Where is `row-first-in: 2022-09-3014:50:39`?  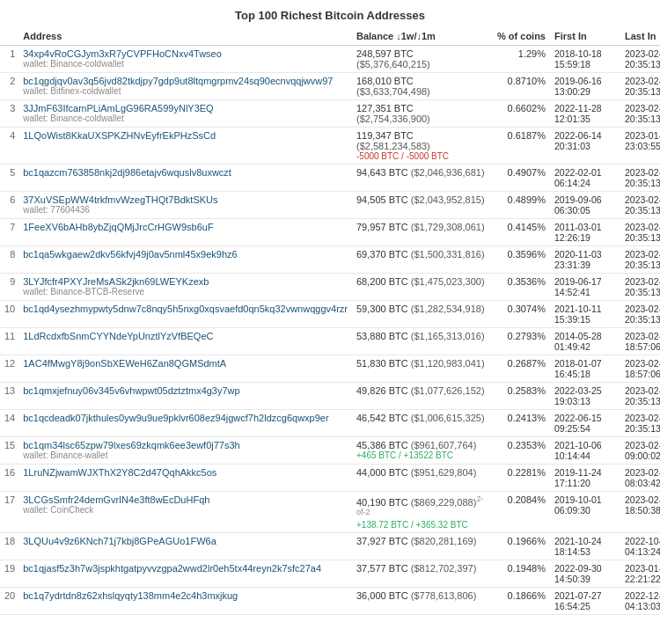 row-first-in: 2022-09-3014:50:39 is located at coordinates (585, 574).